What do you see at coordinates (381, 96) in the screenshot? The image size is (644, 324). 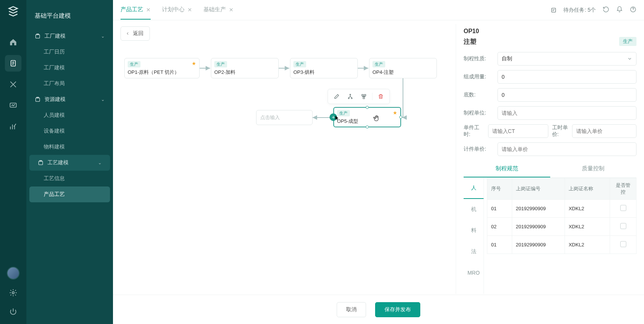 I see `delete-icon` at bounding box center [381, 96].